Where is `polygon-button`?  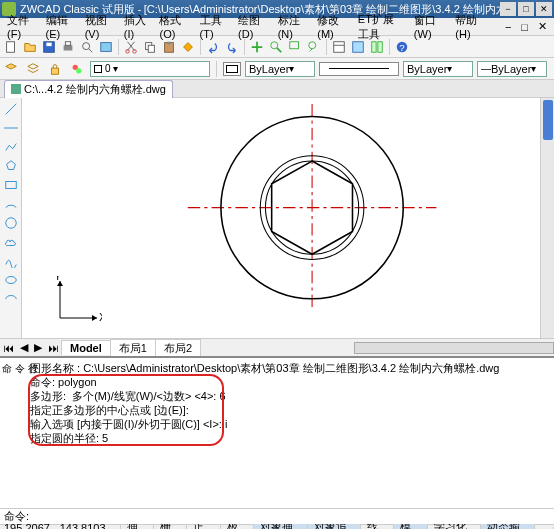
polygon-button is located at coordinates (11, 166).